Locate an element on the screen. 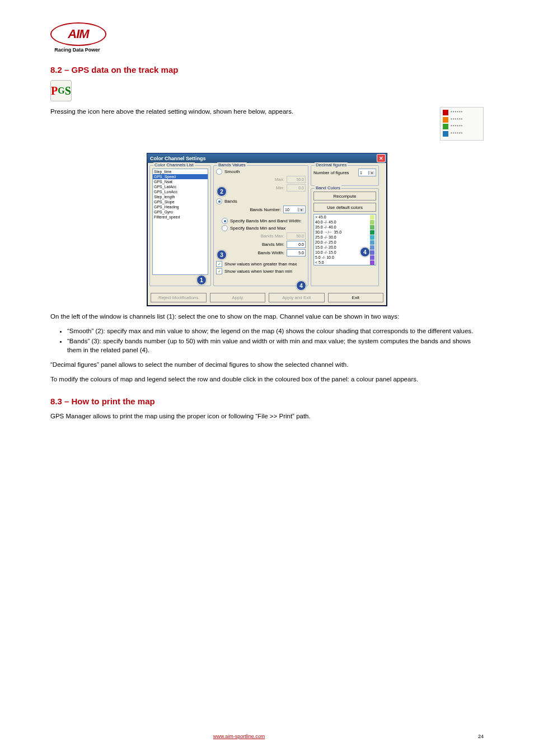 The height and width of the screenshot is (756, 534). color-channel-settings-dialog: Color Channel Settings ✕ Color Channels … is located at coordinates (267, 230).